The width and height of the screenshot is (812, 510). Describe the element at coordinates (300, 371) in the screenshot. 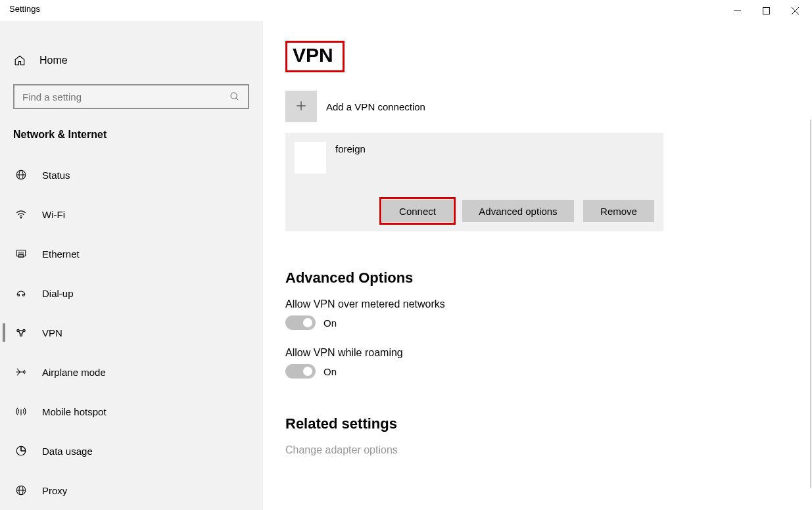

I see `roaming-toggle` at that location.